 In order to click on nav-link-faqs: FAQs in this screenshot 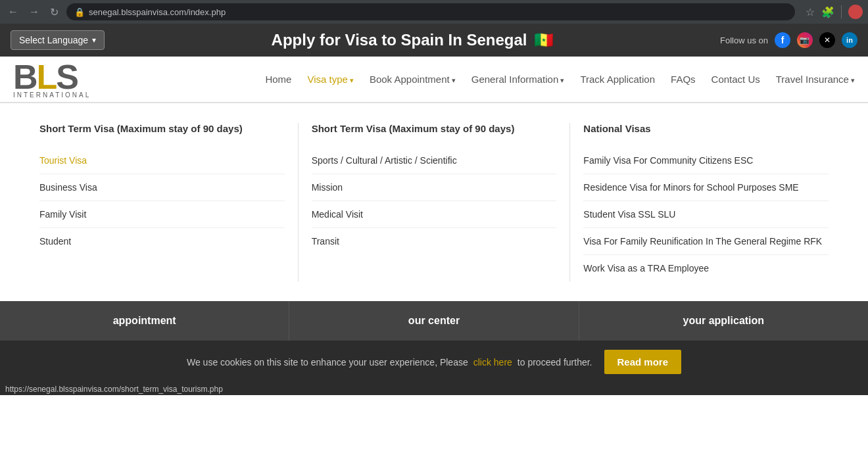, I will do `click(683, 79)`.